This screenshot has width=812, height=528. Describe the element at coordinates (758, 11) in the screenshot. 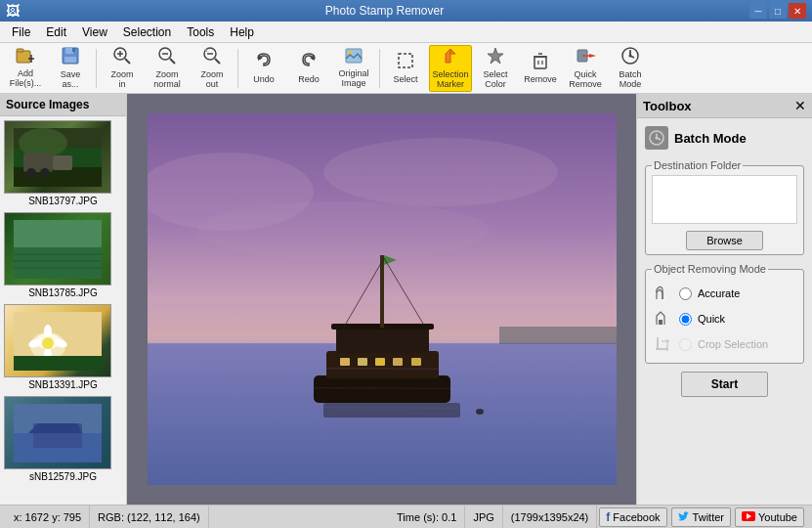

I see `minimize-button: ─` at that location.